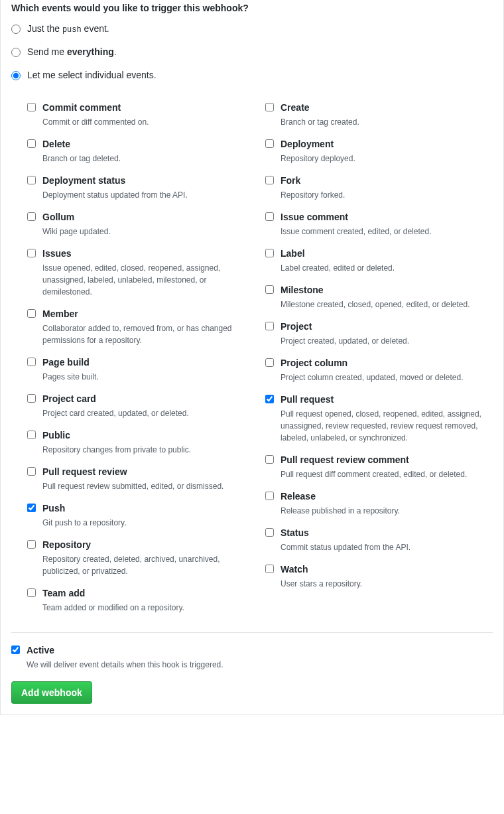  Describe the element at coordinates (141, 183) in the screenshot. I see `event-deployment-status: Deployment statusDeployment status updat…` at that location.